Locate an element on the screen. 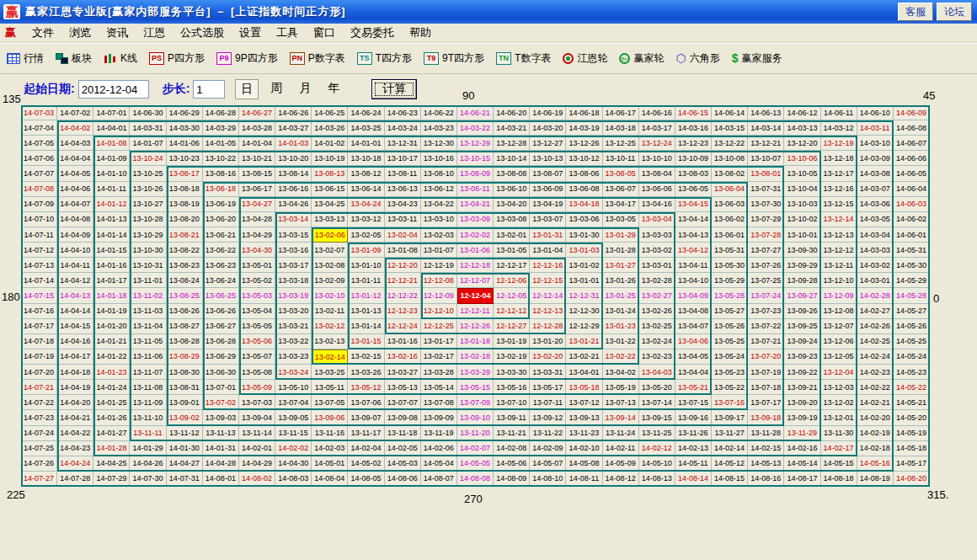  date-cell: 13-01-31 is located at coordinates (547, 235).